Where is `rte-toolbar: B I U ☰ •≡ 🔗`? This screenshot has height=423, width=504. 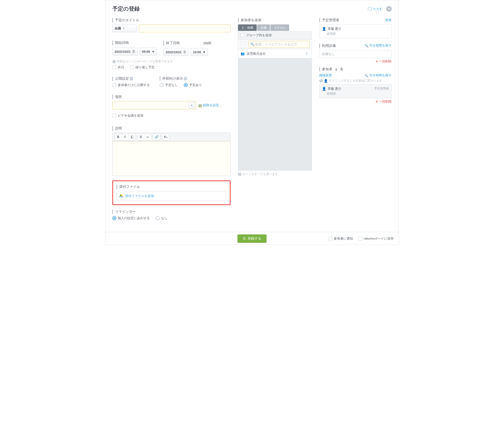
rte-toolbar: B I U ☰ •≡ 🔗 is located at coordinates (171, 137).